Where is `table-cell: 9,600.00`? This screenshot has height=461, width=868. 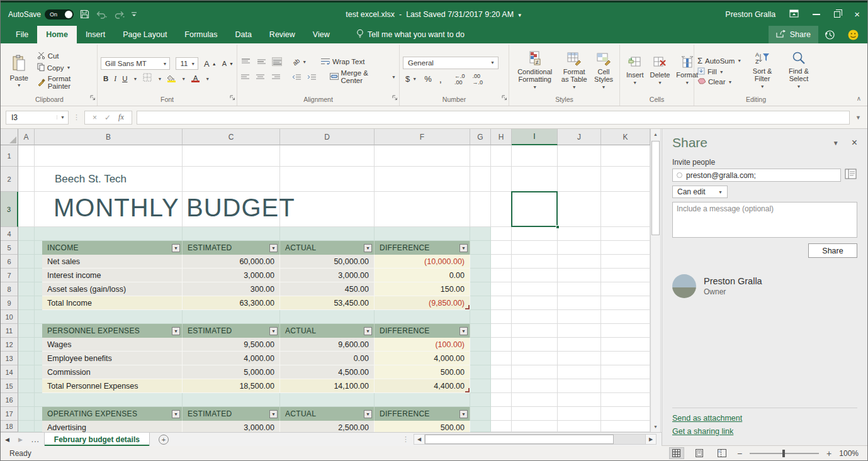 table-cell: 9,600.00 is located at coordinates (327, 345).